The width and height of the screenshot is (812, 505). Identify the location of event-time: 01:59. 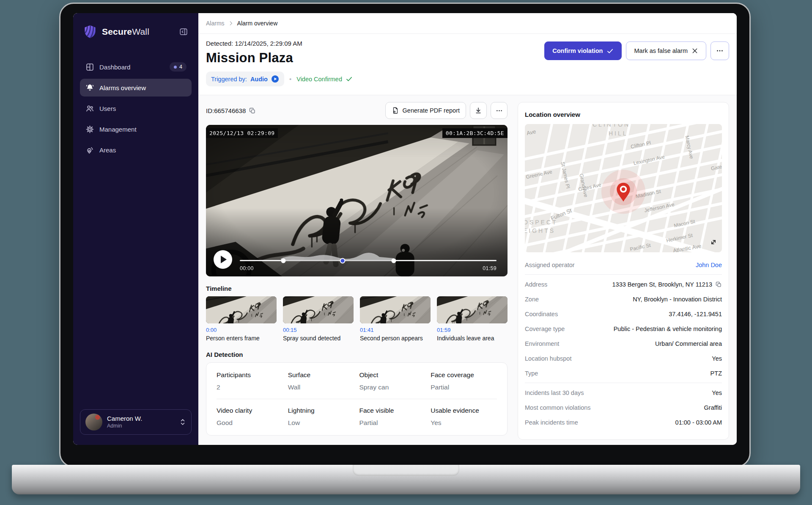
(472, 330).